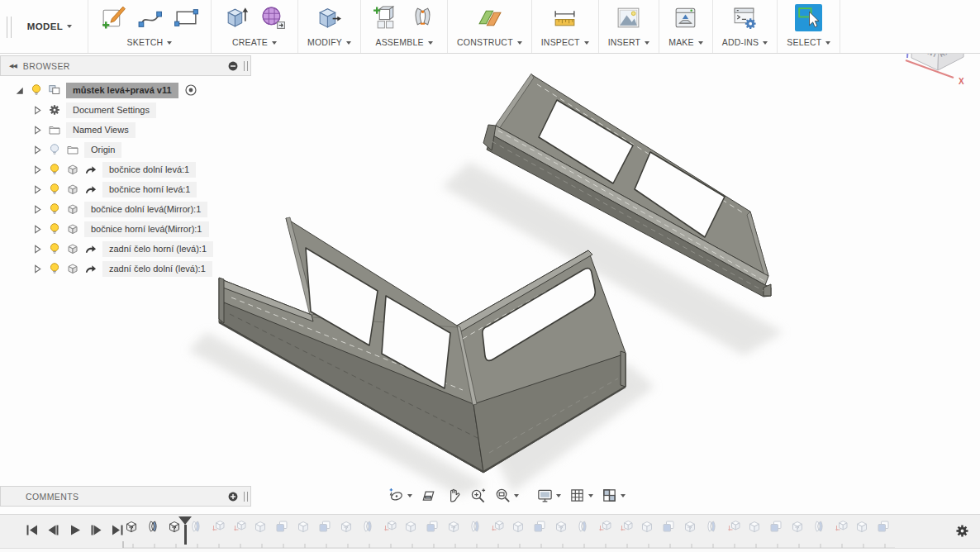  I want to click on toolbar-menu-modify: MODIFY, so click(329, 43).